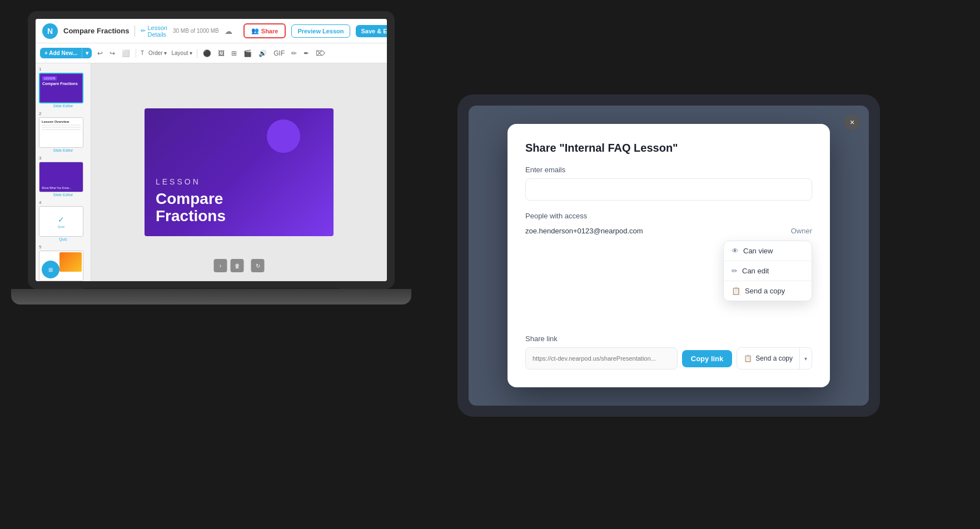  Describe the element at coordinates (61, 221) in the screenshot. I see `slide-4-image: ✓ Quiz` at that location.